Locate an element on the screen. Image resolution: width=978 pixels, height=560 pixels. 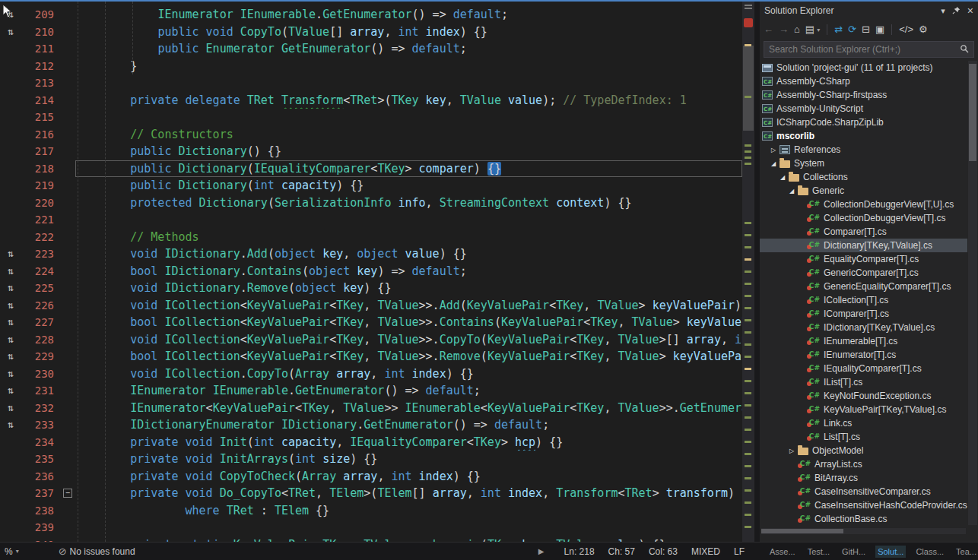
code-line: 213 is located at coordinates (371, 84).